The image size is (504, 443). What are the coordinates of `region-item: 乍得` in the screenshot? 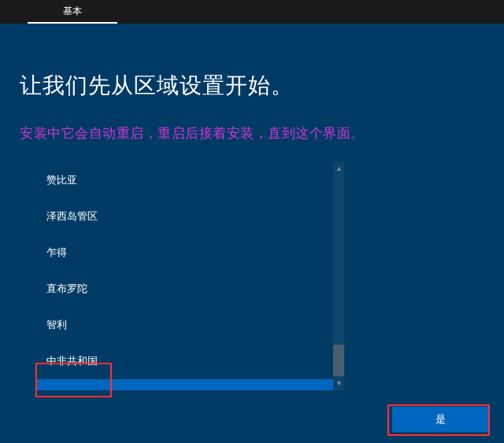 It's located at (185, 253).